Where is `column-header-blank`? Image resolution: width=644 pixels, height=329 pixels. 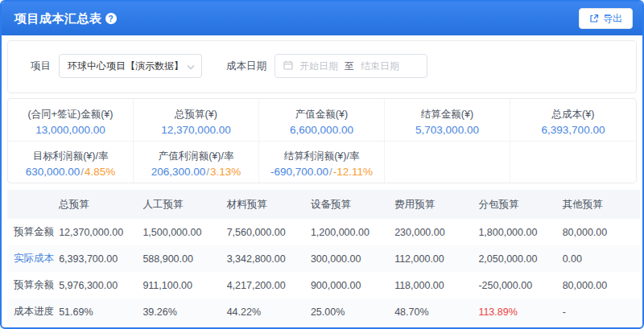
column-header-blank is located at coordinates (30, 204).